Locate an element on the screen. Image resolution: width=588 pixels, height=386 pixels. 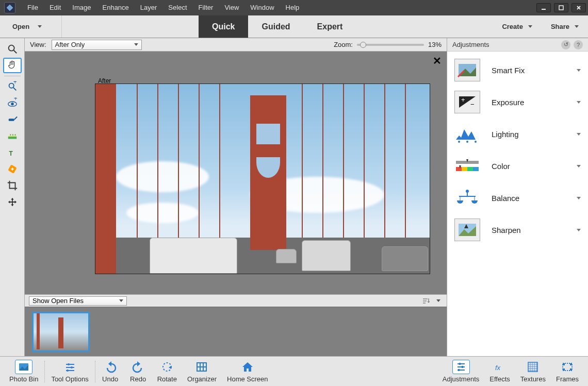
menu-view: View is located at coordinates (232, 8).